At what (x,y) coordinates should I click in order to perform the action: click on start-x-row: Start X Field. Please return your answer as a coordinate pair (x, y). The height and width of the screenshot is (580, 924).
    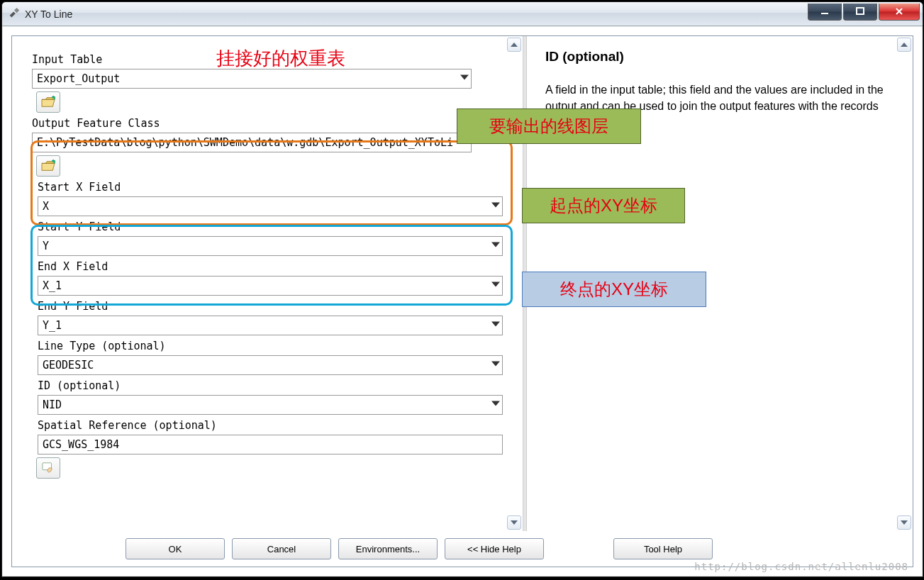
    Looking at the image, I should click on (267, 199).